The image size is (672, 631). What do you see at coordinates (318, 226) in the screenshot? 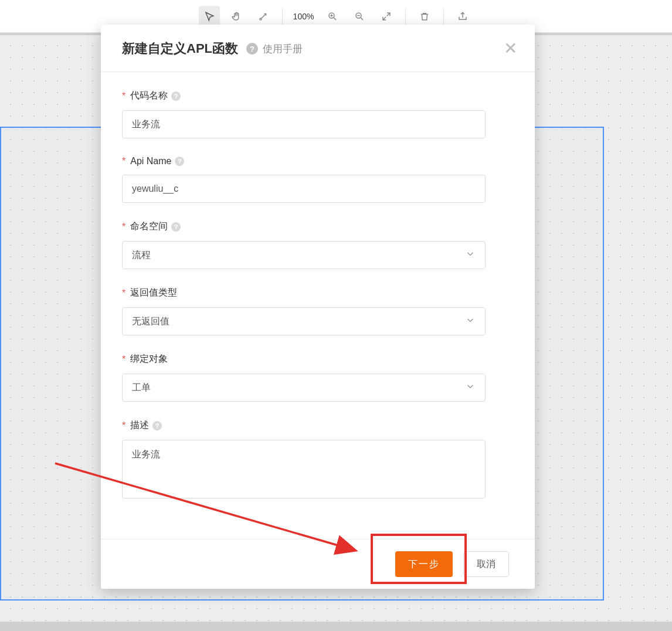
I see `label-namespace: *命名空间 ?` at bounding box center [318, 226].